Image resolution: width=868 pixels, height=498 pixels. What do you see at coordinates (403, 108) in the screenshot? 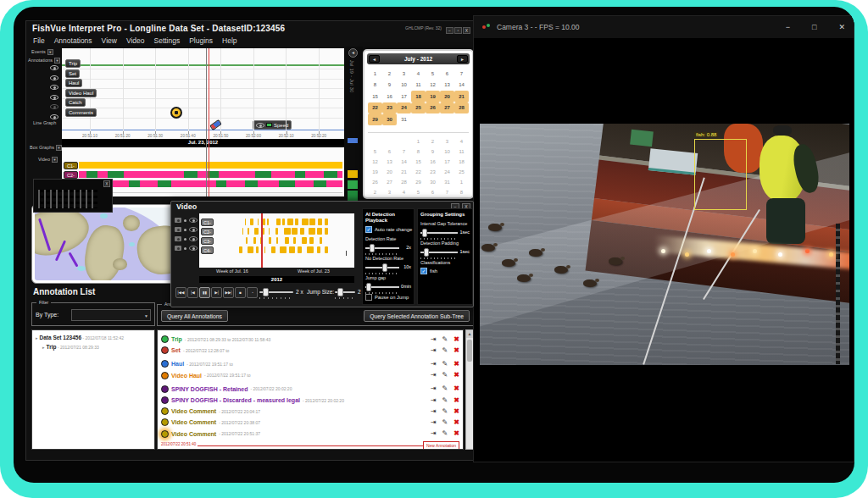
I see `calendar-day: 24` at bounding box center [403, 108].